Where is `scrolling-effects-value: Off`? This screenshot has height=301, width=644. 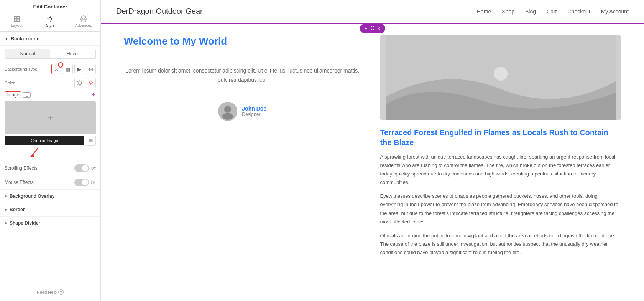 scrolling-effects-value: Off is located at coordinates (94, 168).